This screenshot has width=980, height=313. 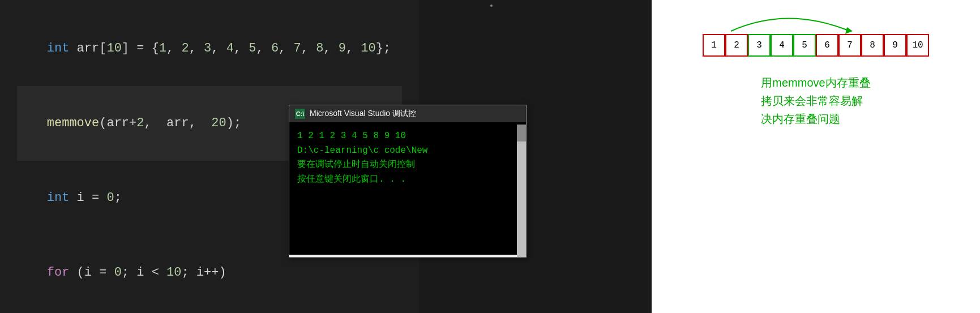 I want to click on array-cell-8: 9, so click(x=895, y=45).